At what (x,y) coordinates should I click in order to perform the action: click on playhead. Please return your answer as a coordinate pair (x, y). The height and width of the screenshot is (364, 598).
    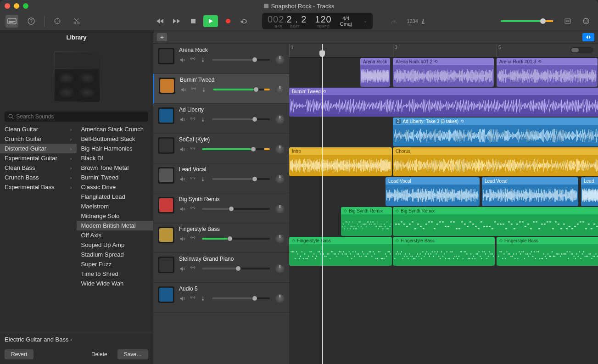
    Looking at the image, I should click on (322, 204).